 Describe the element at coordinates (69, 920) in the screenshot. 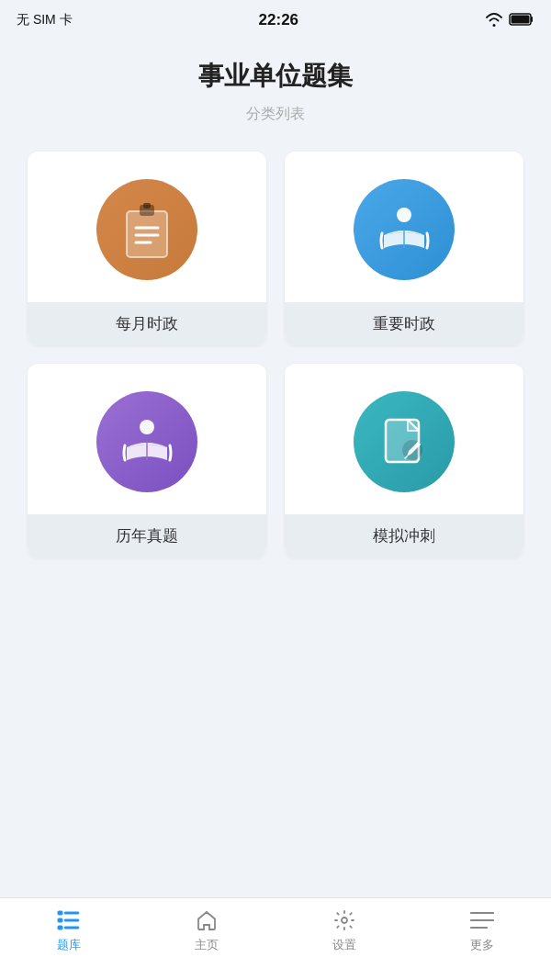

I see `tiku-icon` at that location.